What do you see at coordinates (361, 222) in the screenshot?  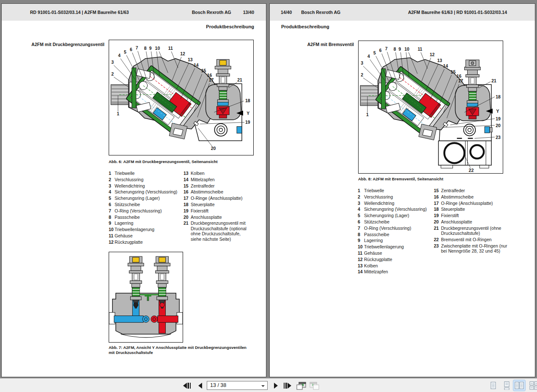 I see `part-number: 6` at bounding box center [361, 222].